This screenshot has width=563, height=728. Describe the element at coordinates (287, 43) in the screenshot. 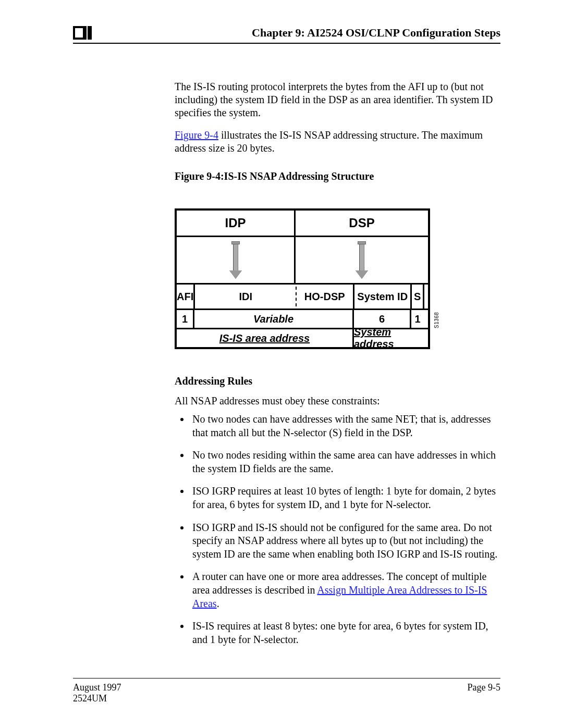

I see `header-rule` at that location.